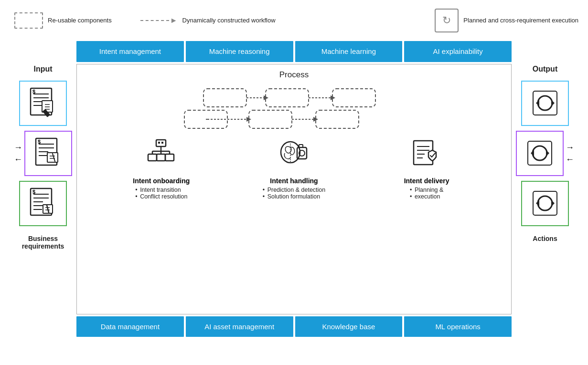 The height and width of the screenshot is (365, 588). Describe the element at coordinates (294, 193) in the screenshot. I see `intent-handling-bullets: Prediction & detection Solution formulat…` at that location.